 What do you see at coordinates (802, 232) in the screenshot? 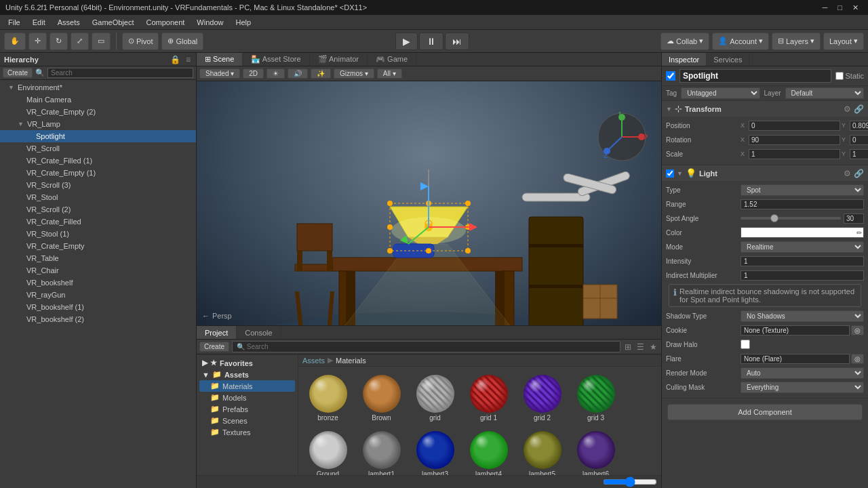
I see `color-picker: ✏` at bounding box center [802, 232].